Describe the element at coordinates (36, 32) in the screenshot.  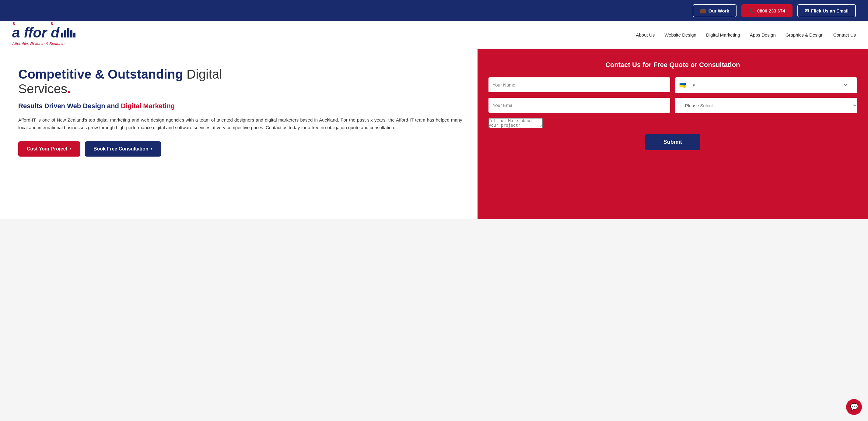
I see `logo-text-af: a$ ffor d $` at that location.